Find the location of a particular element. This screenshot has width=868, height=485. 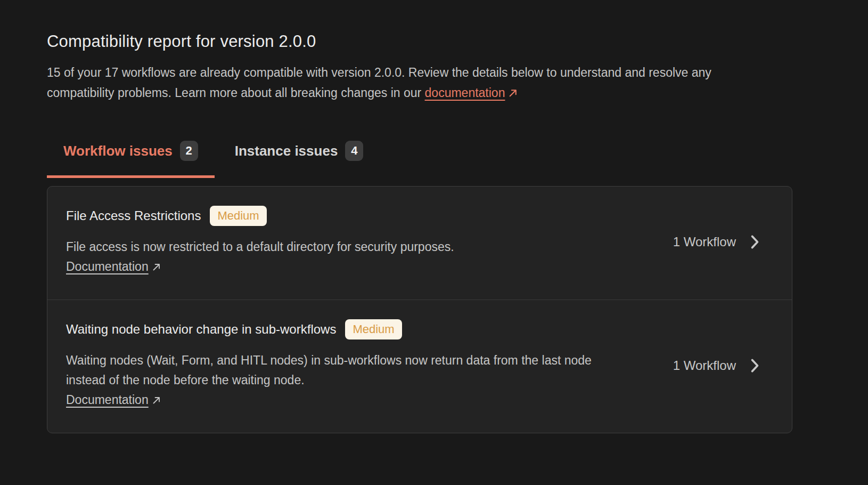

issue-content: File Access Restrictions Medium File acc… is located at coordinates (330, 242).